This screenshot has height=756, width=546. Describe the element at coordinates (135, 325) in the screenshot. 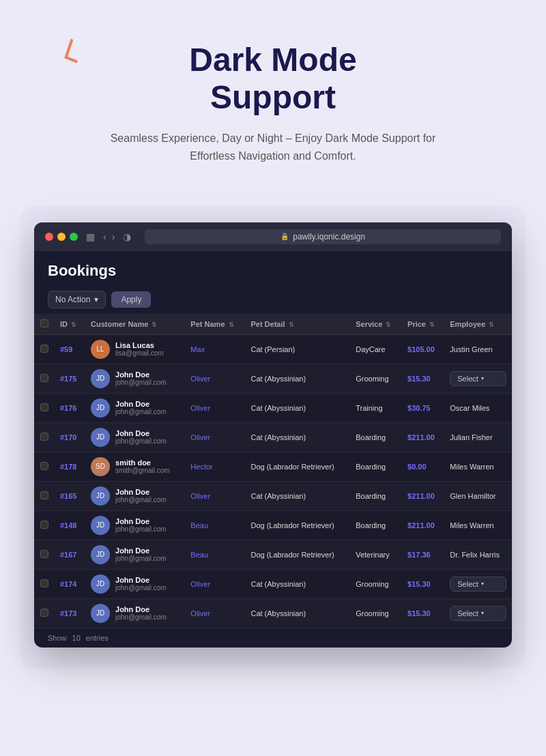

I see `th-customer: Customer Name ⇅` at that location.